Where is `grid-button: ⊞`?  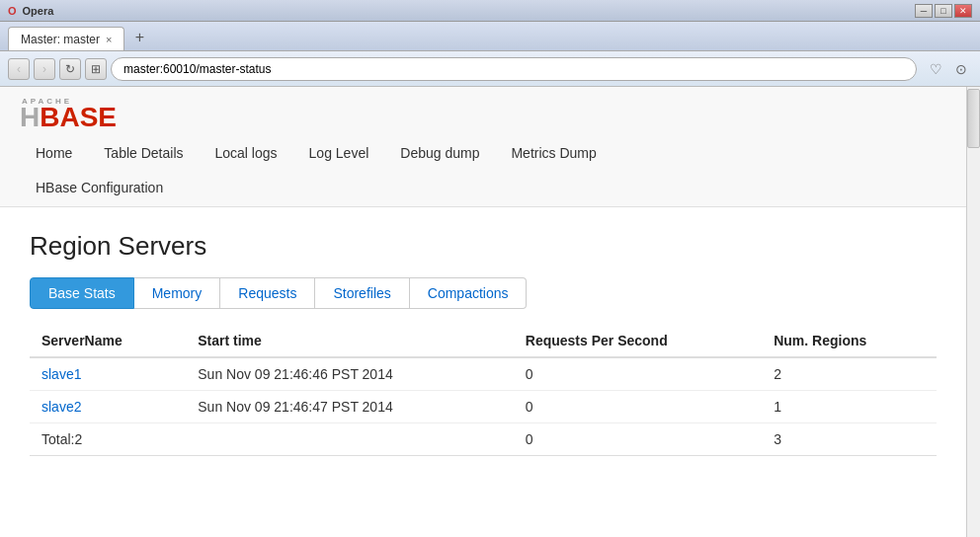
grid-button: ⊞ is located at coordinates (96, 69).